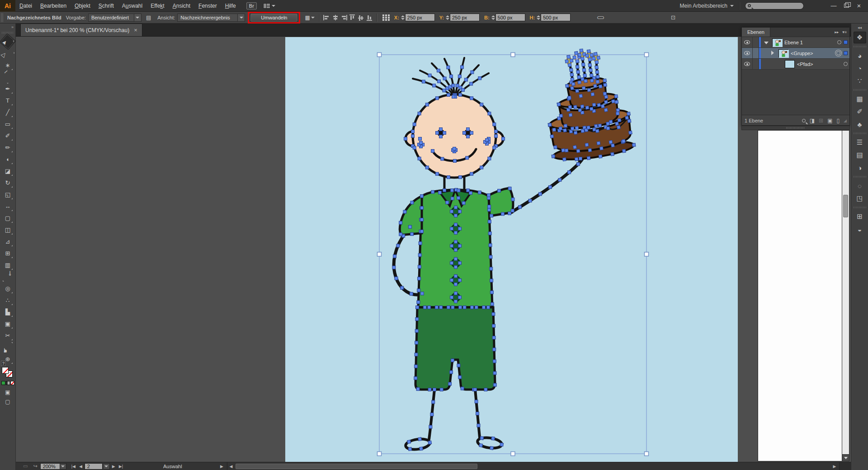  I want to click on menu-schrift: Schrift, so click(106, 6).